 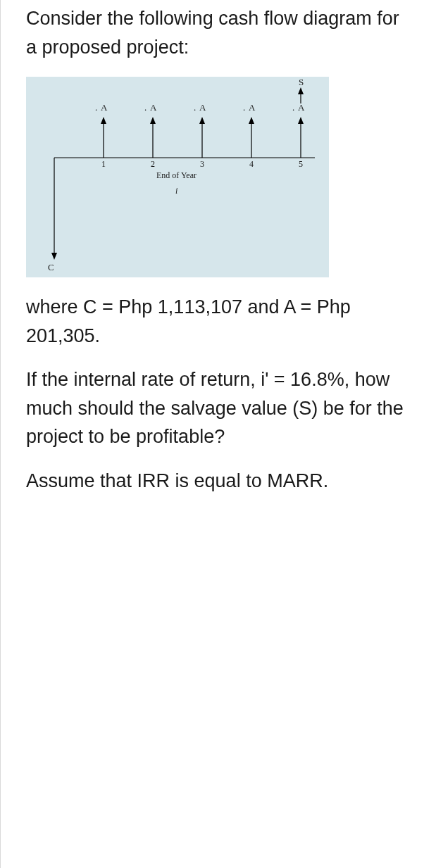 I want to click on arrow-a4-head, so click(x=251, y=120).